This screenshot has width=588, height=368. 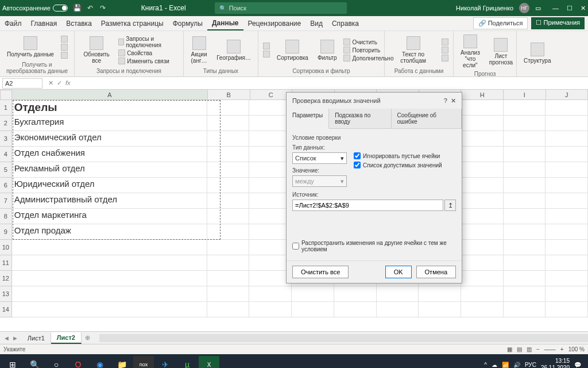 What do you see at coordinates (6, 278) in the screenshot?
I see `row-header: 12` at bounding box center [6, 278].